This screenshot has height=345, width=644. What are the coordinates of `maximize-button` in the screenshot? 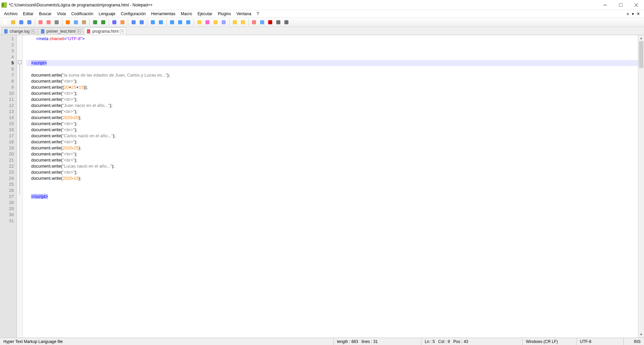 It's located at (621, 5).